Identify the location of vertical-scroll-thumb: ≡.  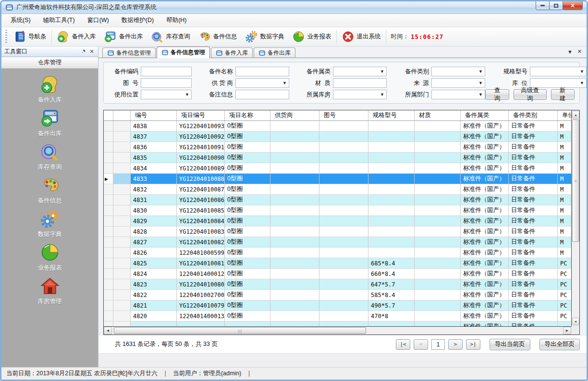
(576, 180).